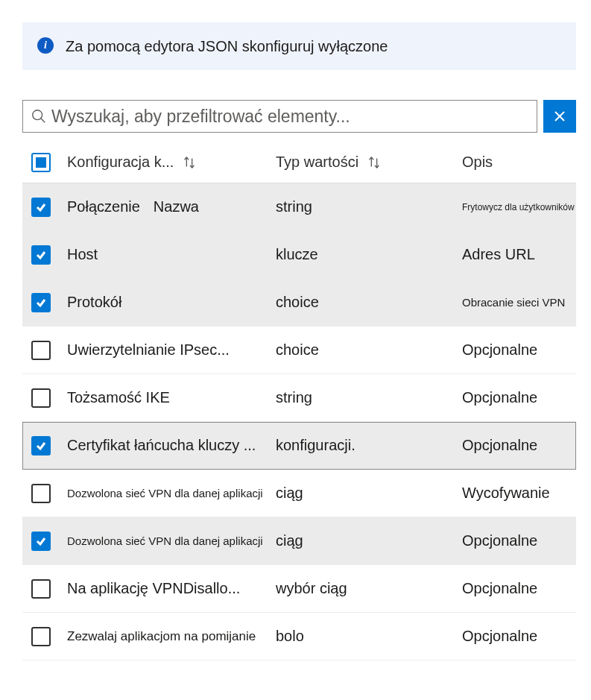 The image size is (591, 700). Describe the element at coordinates (45, 163) in the screenshot. I see `select-all-cell` at that location.